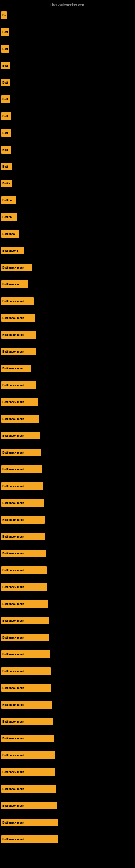  I want to click on bar-item: Bottleneck resu, so click(16, 368).